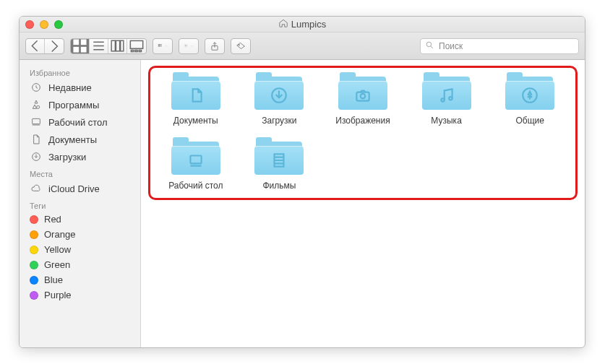 This screenshot has height=364, width=605. I want to click on sidebar-item-label: Purple, so click(58, 295).